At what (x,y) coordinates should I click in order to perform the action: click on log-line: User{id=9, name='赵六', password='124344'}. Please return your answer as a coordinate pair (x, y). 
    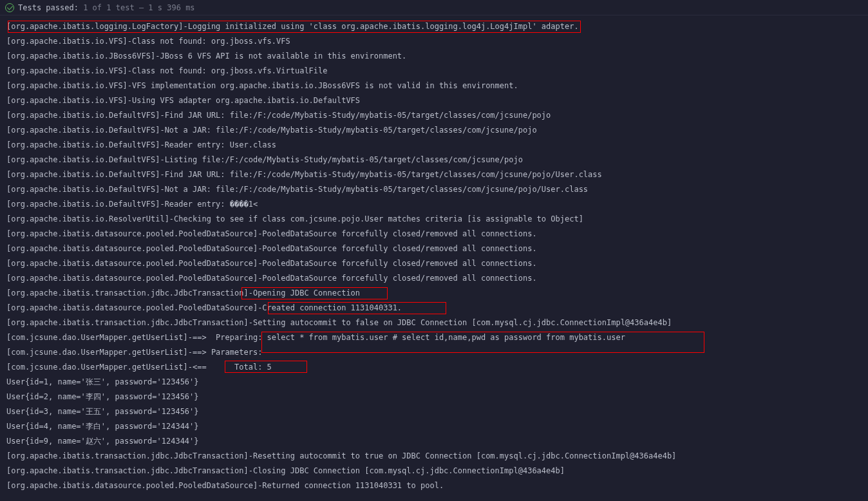
    Looking at the image, I should click on (434, 442).